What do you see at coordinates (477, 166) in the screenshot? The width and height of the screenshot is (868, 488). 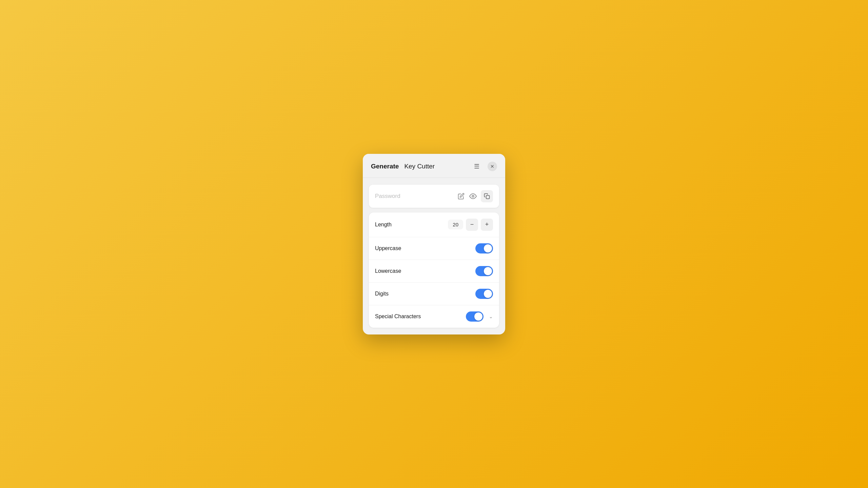 I see `menu-icon: ☰` at bounding box center [477, 166].